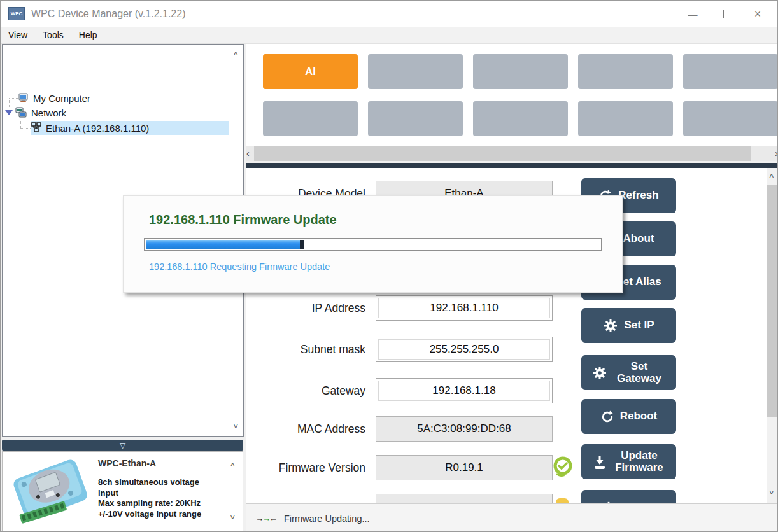 Image resolution: width=778 pixels, height=532 pixels. What do you see at coordinates (50, 491) in the screenshot?
I see `device-photo` at bounding box center [50, 491].